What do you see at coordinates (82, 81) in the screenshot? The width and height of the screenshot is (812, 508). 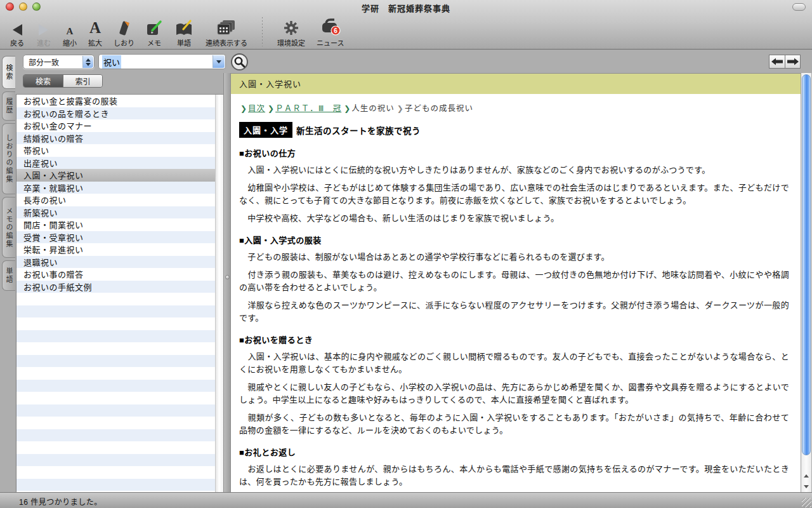 I see `tab-index: 索引` at bounding box center [82, 81].